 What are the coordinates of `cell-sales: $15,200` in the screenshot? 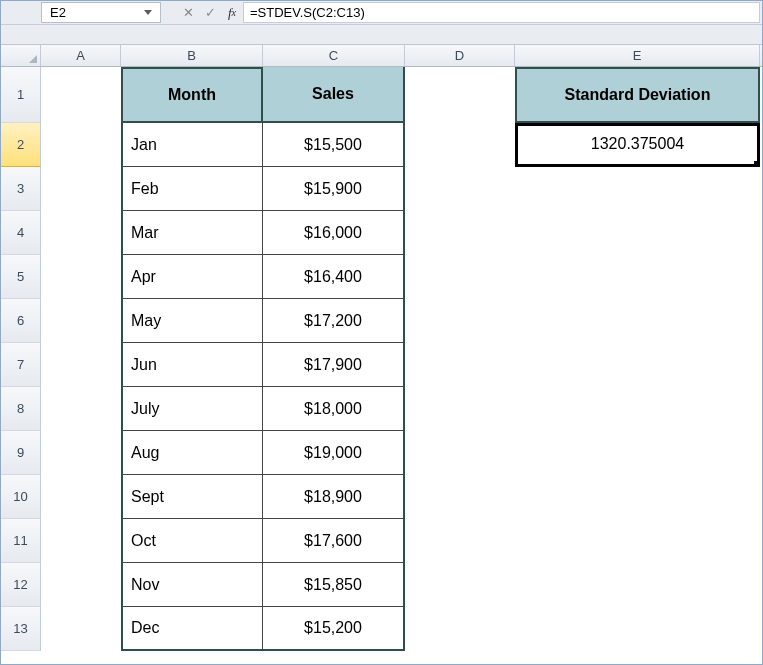 It's located at (334, 629).